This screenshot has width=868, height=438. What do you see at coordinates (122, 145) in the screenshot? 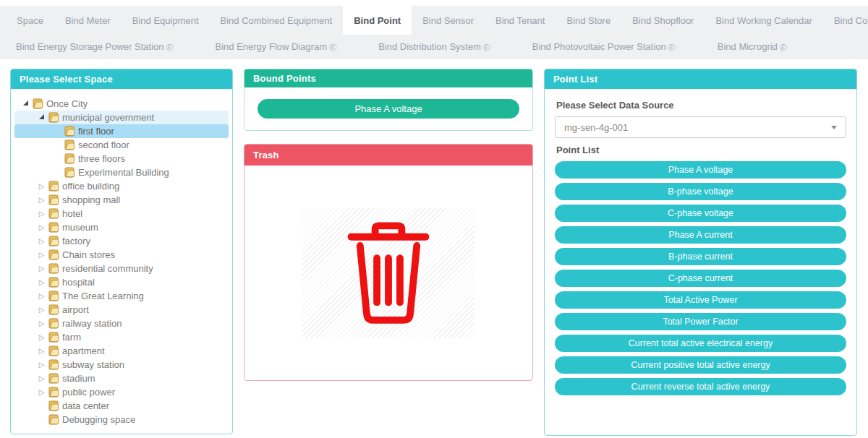
I see `tree-item-second-floor: second floor` at bounding box center [122, 145].